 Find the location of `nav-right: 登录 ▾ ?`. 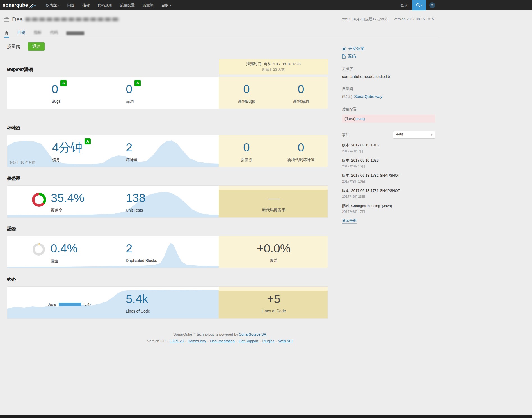

nav-right: 登录 ▾ ? is located at coordinates (417, 5).